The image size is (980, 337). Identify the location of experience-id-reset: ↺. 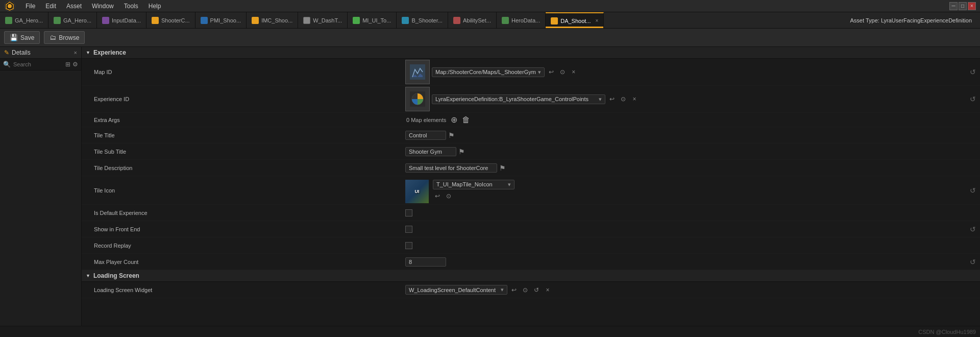
(975, 99).